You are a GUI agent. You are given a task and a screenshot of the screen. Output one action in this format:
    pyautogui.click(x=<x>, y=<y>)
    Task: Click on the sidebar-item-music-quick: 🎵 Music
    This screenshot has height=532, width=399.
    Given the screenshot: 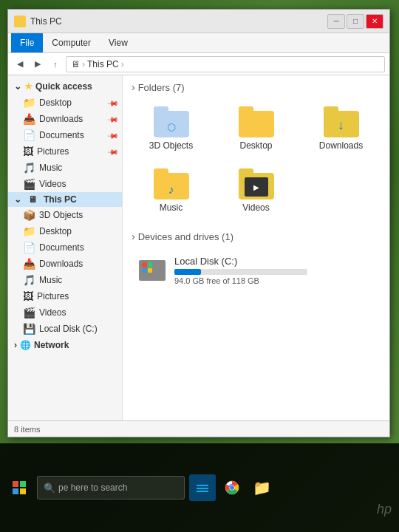 What is the action you would take?
    pyautogui.click(x=65, y=168)
    